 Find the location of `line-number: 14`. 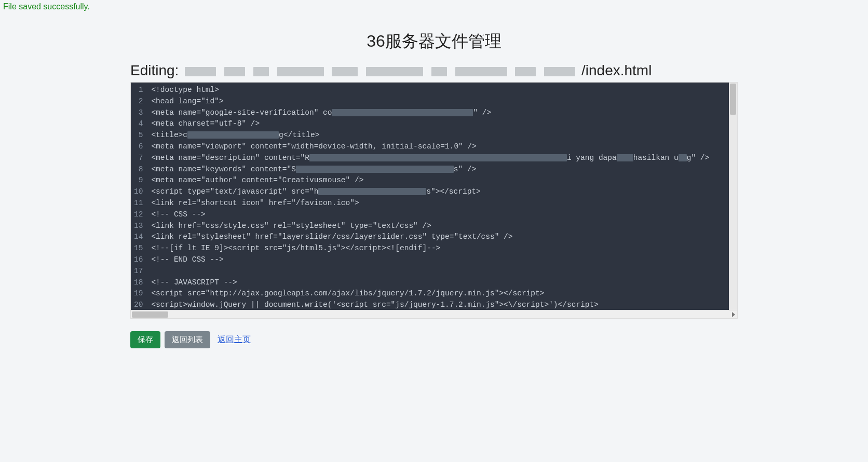

line-number: 14 is located at coordinates (138, 237).